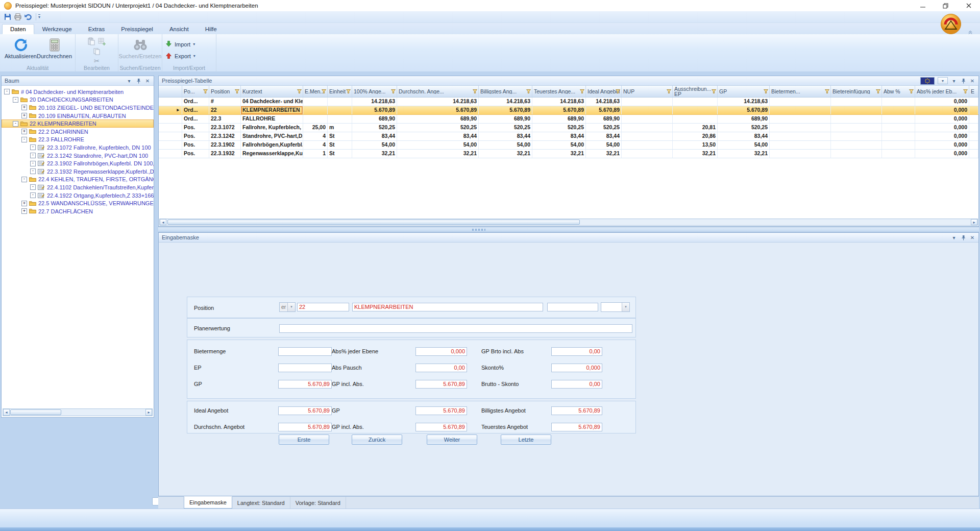 The image size is (980, 531). Describe the element at coordinates (55, 47) in the screenshot. I see `durchrechnen-button: Durchrechnen` at that location.